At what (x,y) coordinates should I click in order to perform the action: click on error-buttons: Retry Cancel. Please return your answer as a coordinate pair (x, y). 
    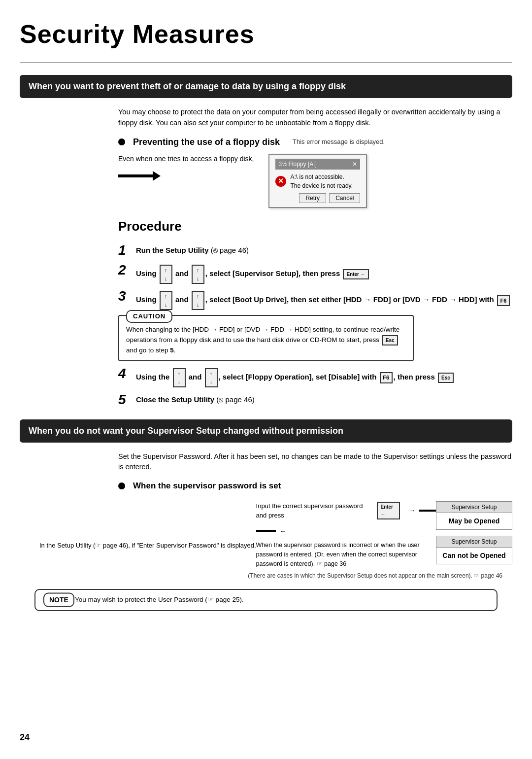
    Looking at the image, I should click on (318, 198).